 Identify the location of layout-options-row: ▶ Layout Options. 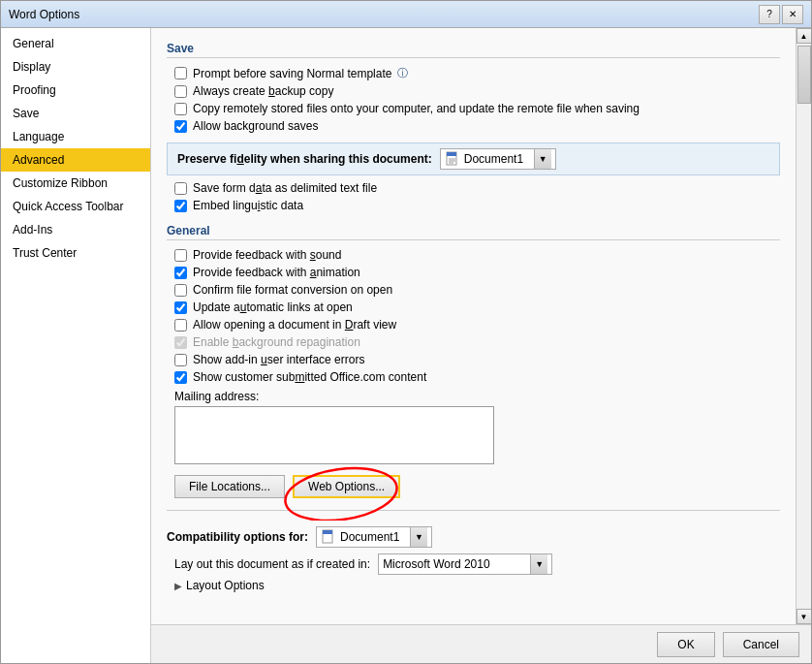
(477, 585).